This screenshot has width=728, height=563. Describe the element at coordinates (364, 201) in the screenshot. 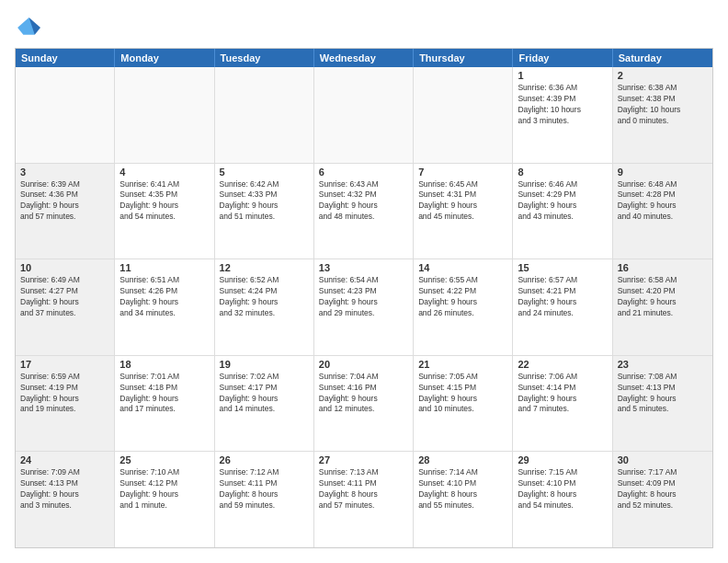

I see `day-info: Sunrise: 6:43 AM Sunset: 4:32 PM Dayligh…` at that location.